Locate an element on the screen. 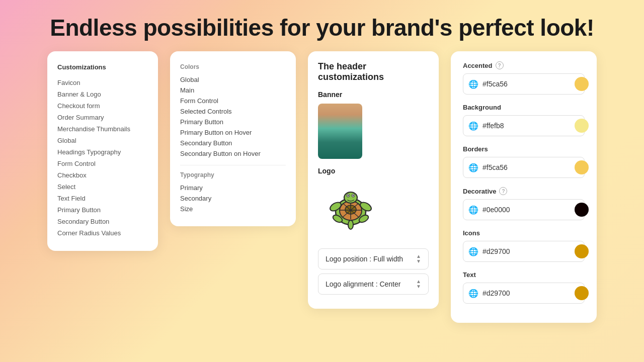  color-label-text: Text is located at coordinates (524, 275).